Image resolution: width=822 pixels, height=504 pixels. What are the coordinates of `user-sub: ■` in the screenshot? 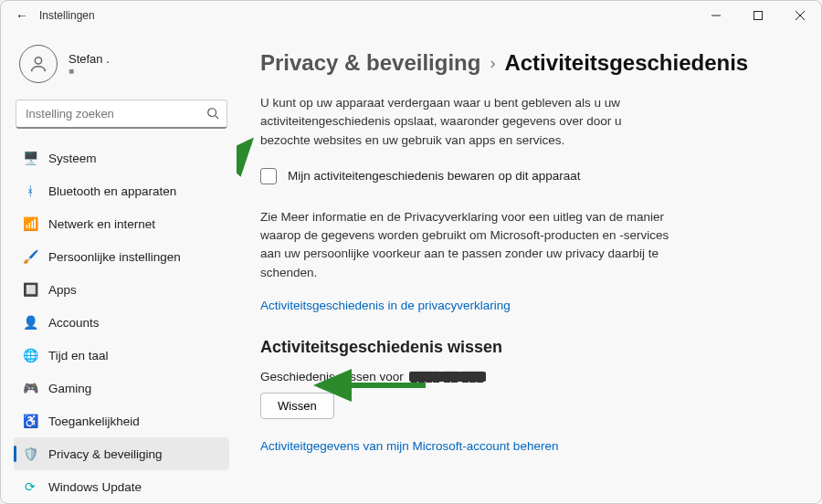 It's located at (90, 71).